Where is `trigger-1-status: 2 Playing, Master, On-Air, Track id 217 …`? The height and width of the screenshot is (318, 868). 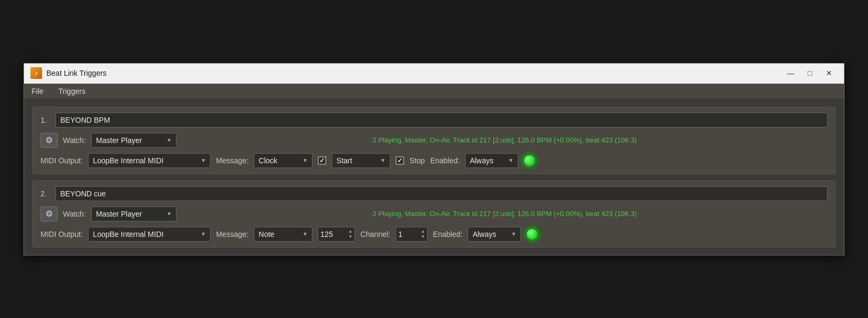 trigger-1-status: 2 Playing, Master, On-Air, Track id 217 … is located at coordinates (504, 140).